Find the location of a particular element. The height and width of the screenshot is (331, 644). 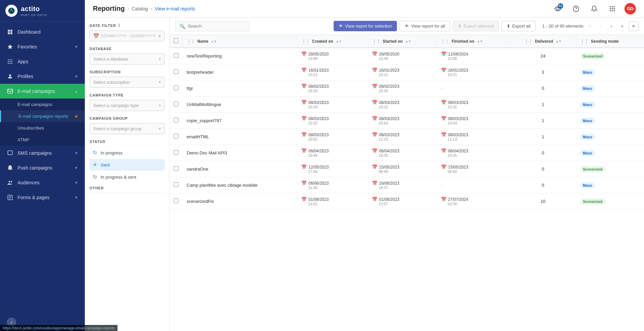

row-created-0: 📅28/05/2020 13:48 is located at coordinates (333, 56).